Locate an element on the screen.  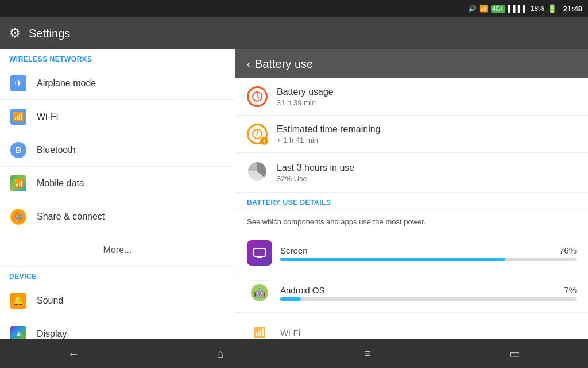
home-nav-icon: ⌂ is located at coordinates (220, 354).